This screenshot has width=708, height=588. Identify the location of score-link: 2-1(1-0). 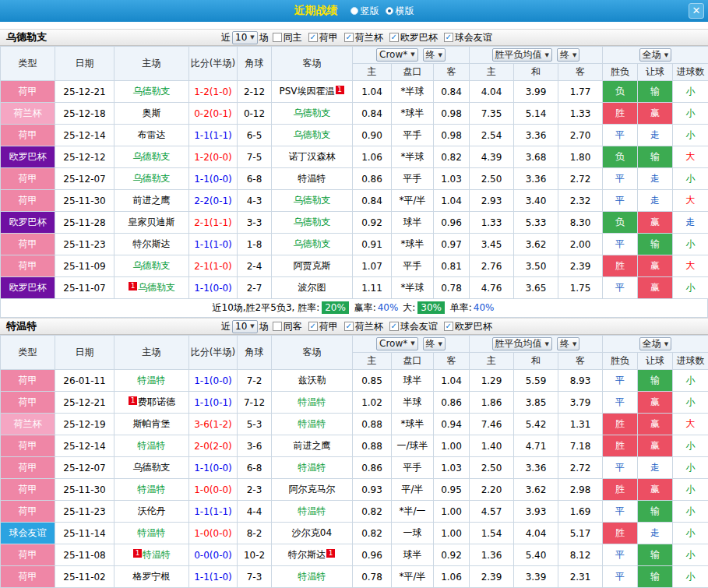
(213, 266).